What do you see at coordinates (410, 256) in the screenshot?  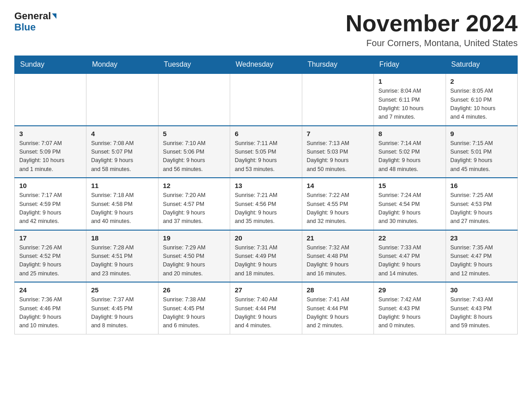 I see `calendar-cell: 22Sunrise: 7:33 AM Sunset: 4:47 PM Dayli…` at bounding box center [410, 256].